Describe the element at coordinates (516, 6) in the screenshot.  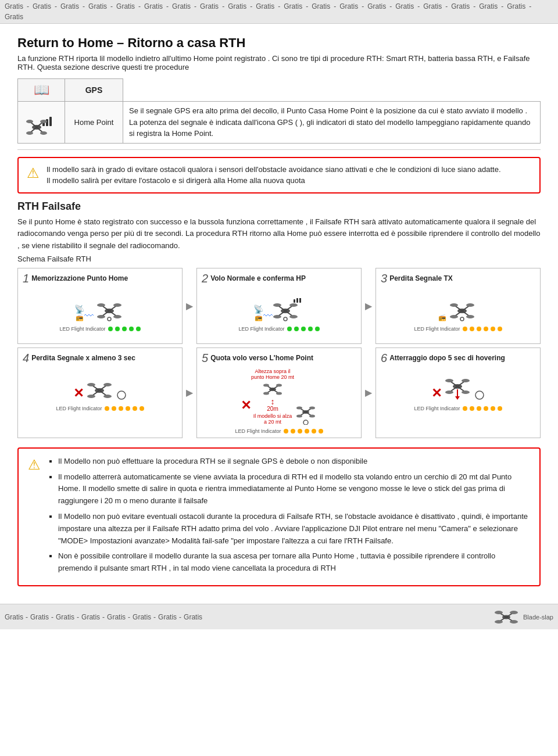
I see `header-item-18: Gratis` at that location.